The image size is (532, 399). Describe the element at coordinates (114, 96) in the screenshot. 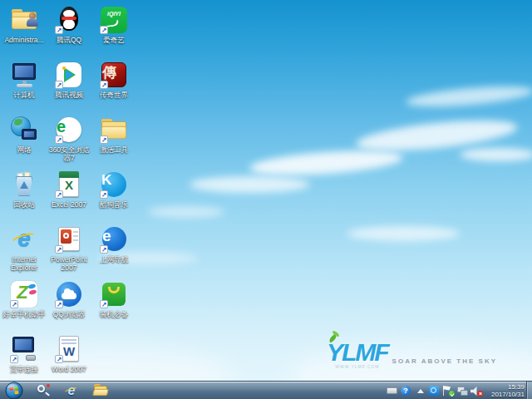

I see `desktop-icon-label: 传奇世界` at that location.